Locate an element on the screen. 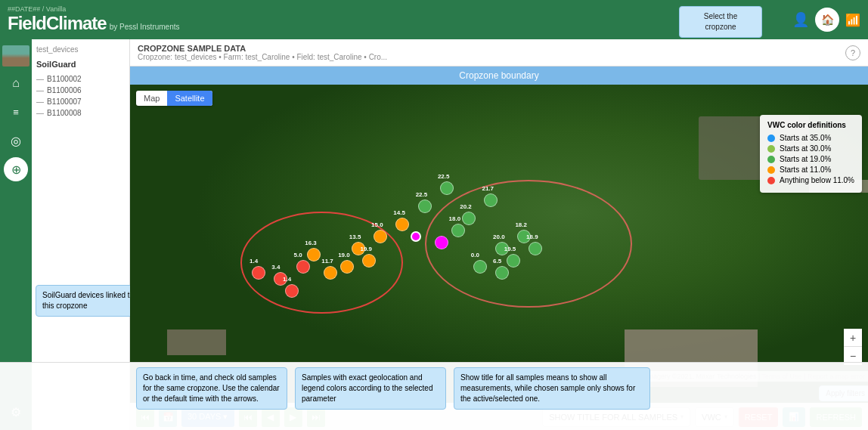  legend-item-2: Starts at 30.0% is located at coordinates (811, 148).